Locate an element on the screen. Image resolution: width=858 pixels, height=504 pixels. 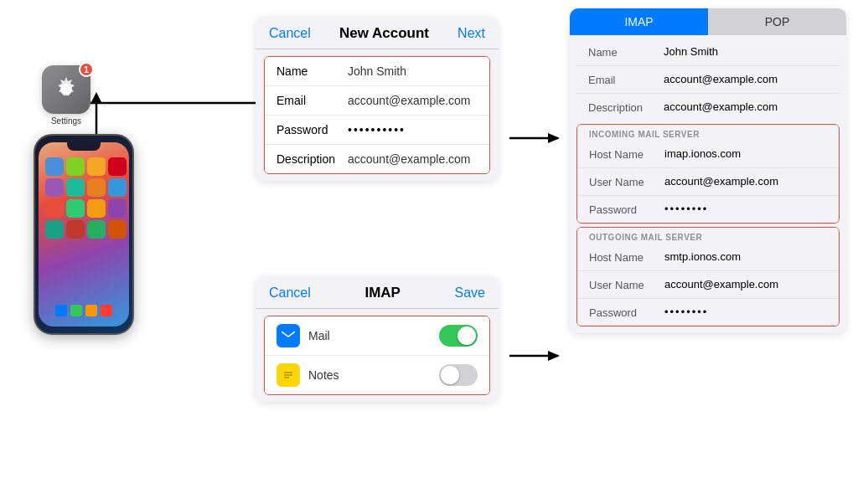
imap-notes-row: Notes is located at coordinates (377, 375).